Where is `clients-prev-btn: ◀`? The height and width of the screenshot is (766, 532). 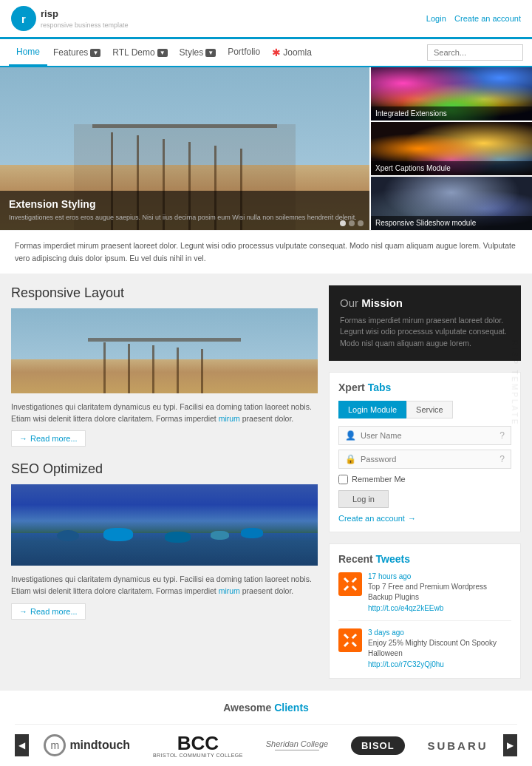
clients-prev-btn: ◀ is located at coordinates (22, 745).